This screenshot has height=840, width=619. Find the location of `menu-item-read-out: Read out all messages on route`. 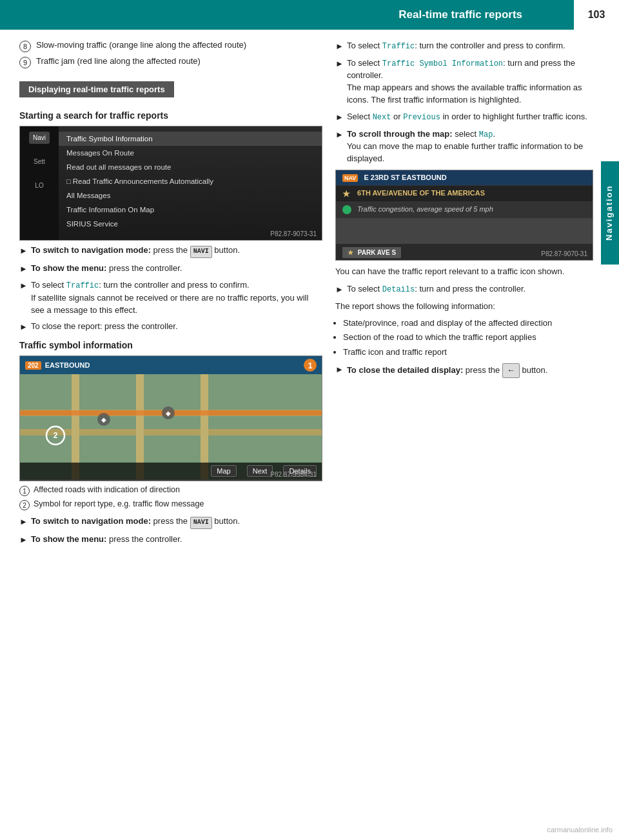

menu-item-read-out: Read out all messages on route is located at coordinates (190, 167).